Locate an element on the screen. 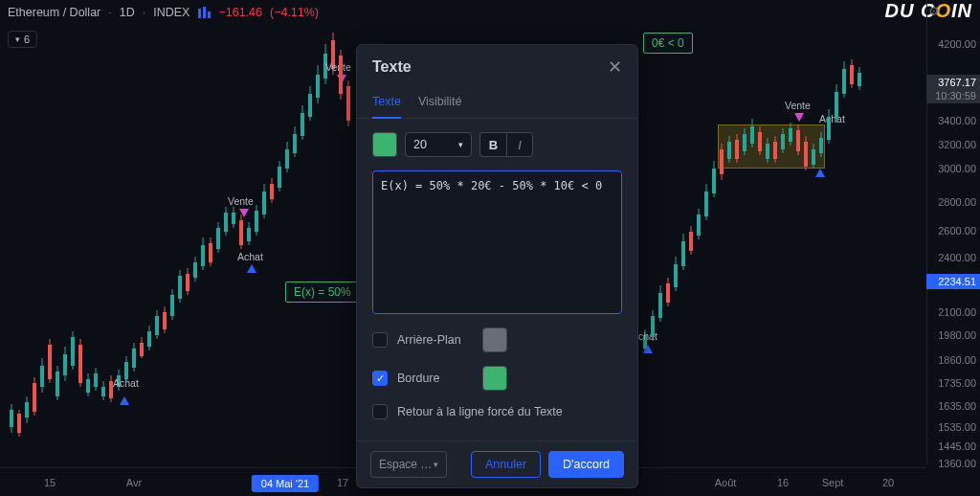 Image resolution: width=980 pixels, height=496 pixels. x-tick-highlight: 04 Mai '21 is located at coordinates (285, 484).